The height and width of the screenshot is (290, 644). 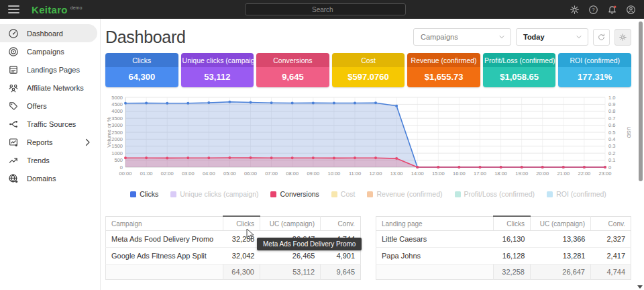 What do you see at coordinates (279, 19) in the screenshot?
I see `search-icon` at bounding box center [279, 19].